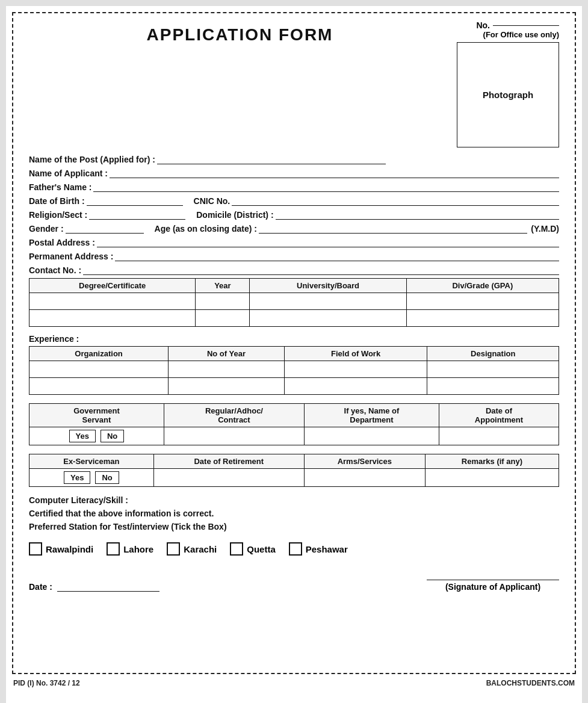  What do you see at coordinates (521, 35) in the screenshot?
I see `office-use-label: (For Office use only)` at bounding box center [521, 35].